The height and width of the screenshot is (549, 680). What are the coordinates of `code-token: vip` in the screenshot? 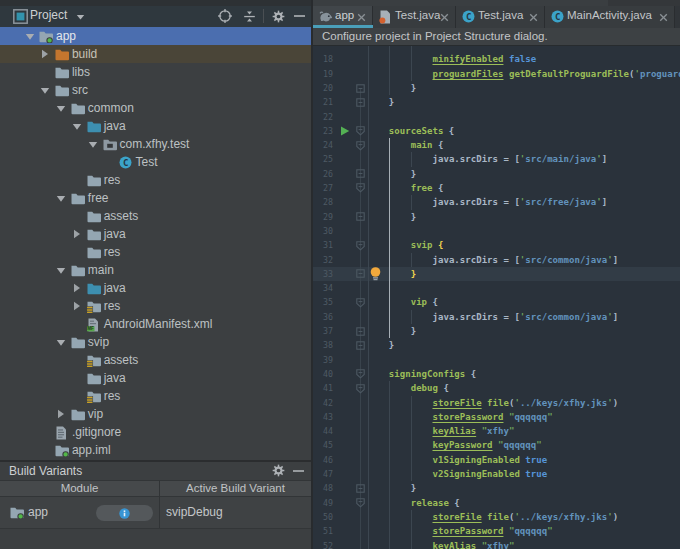 It's located at (419, 302).